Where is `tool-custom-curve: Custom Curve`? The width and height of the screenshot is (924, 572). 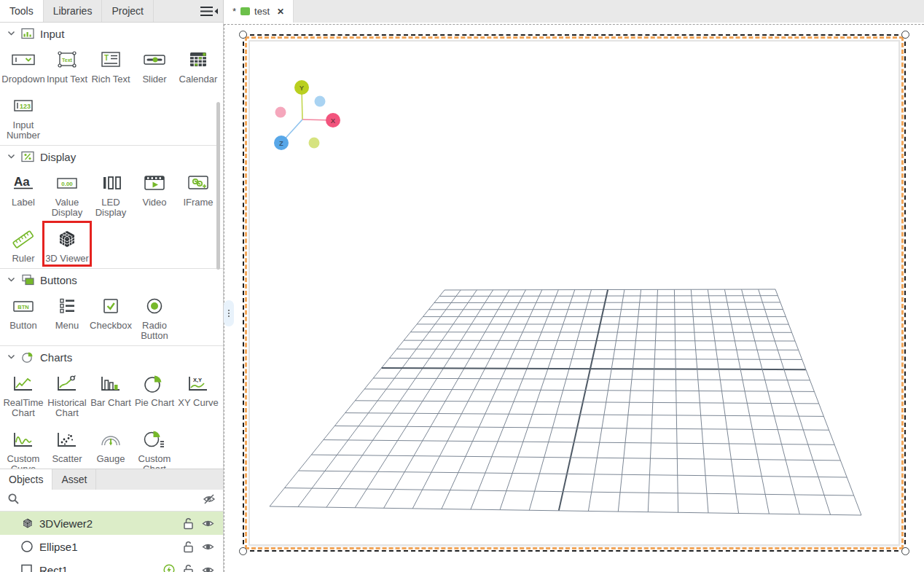
tool-custom-curve: Custom Curve is located at coordinates (23, 449).